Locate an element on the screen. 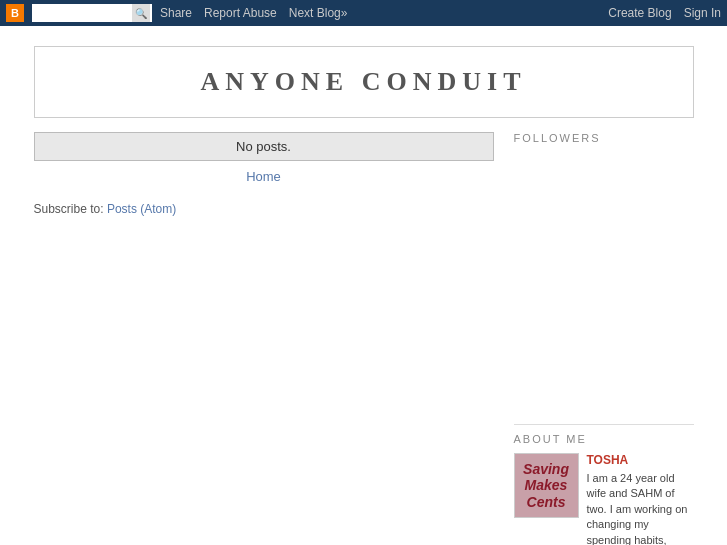 Image resolution: width=727 pixels, height=545 pixels. author-name: TOSHA is located at coordinates (640, 460).